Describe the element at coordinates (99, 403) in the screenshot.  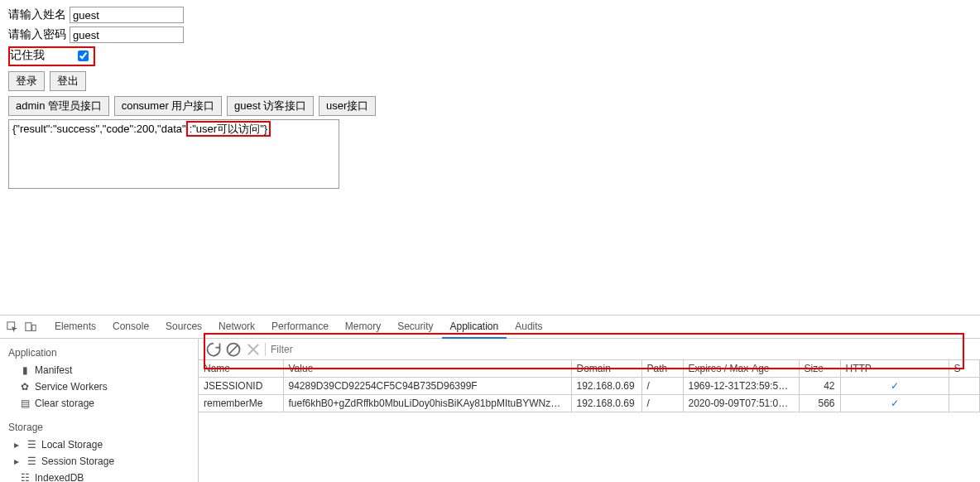
I see `sidebar-item-clear-storage: ▤Clear storage` at that location.